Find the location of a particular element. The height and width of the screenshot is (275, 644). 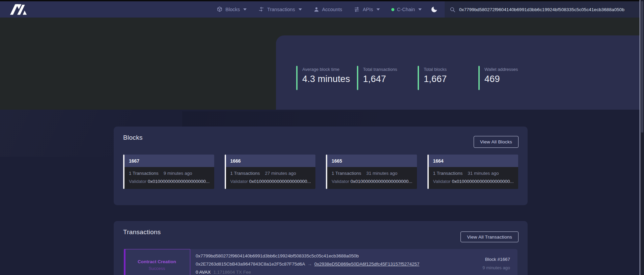

block-card-body: 1 Transactions31 minutes ago Validator 0… is located at coordinates (474, 178).